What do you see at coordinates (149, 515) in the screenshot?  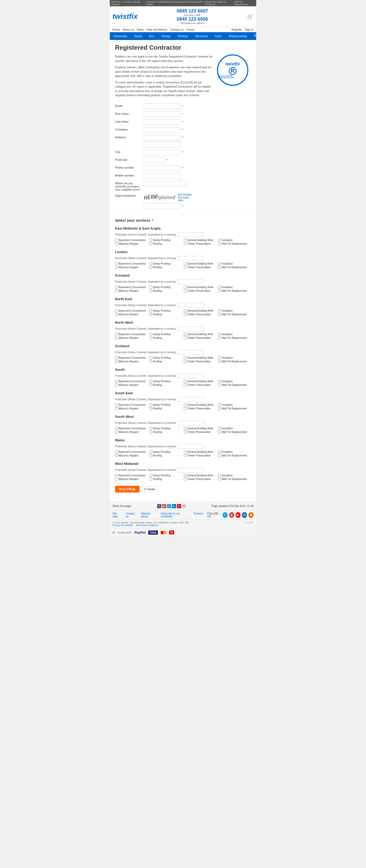 I see `footer-website-library: Website library` at bounding box center [149, 515].